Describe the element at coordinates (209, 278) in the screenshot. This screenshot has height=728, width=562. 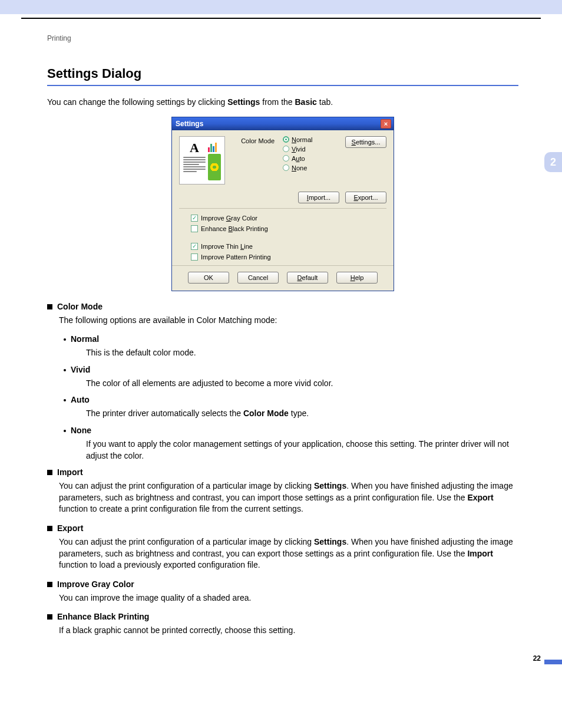
I see `ok-button: OK` at that location.